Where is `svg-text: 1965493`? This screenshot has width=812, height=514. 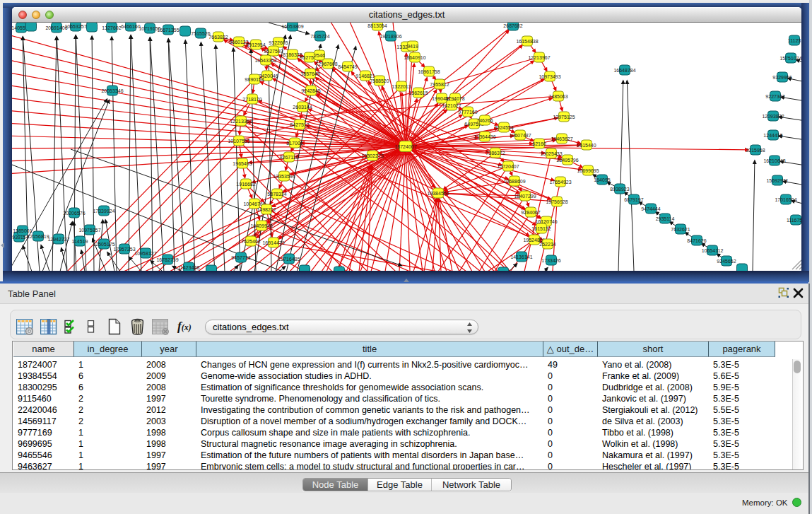 svg-text: 1965493 is located at coordinates (242, 164).